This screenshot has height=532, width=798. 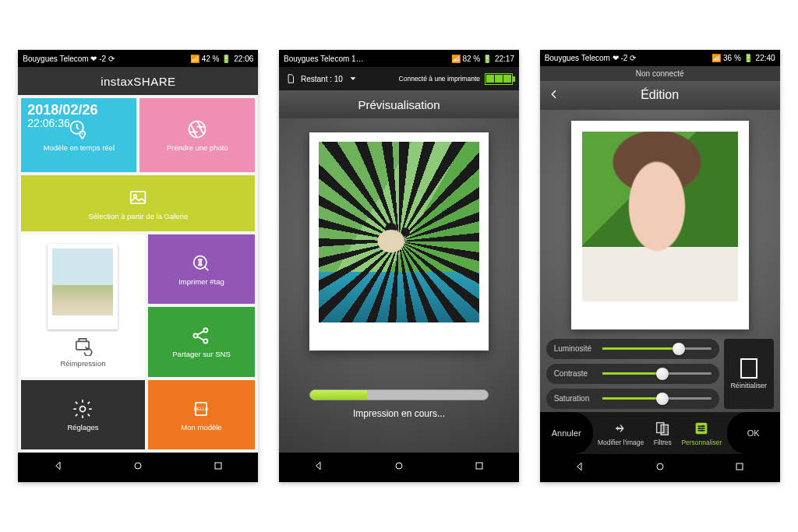 What do you see at coordinates (201, 282) in the screenshot?
I see `tile-label: Imprimer #tag` at bounding box center [201, 282].